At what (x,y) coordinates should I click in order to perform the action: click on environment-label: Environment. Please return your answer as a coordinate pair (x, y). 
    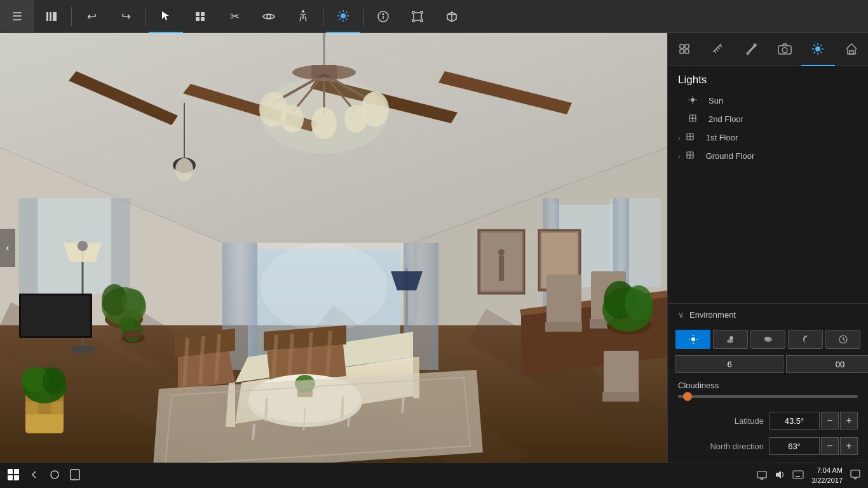
    Looking at the image, I should click on (713, 315).